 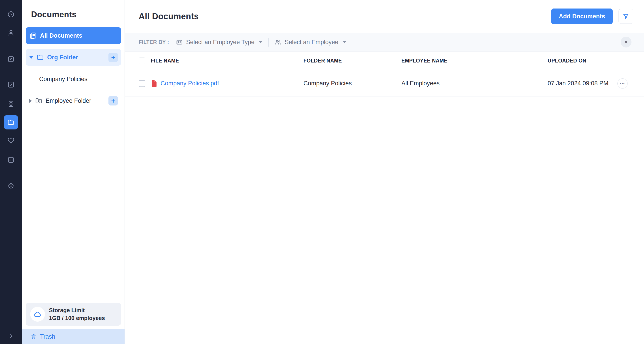 I want to click on row-checkbox, so click(x=142, y=84).